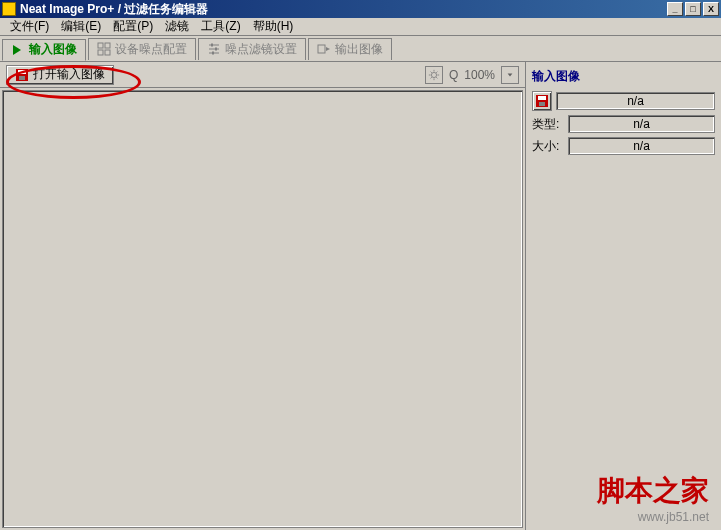  I want to click on tab-label: 噪点滤镜设置, so click(261, 50).